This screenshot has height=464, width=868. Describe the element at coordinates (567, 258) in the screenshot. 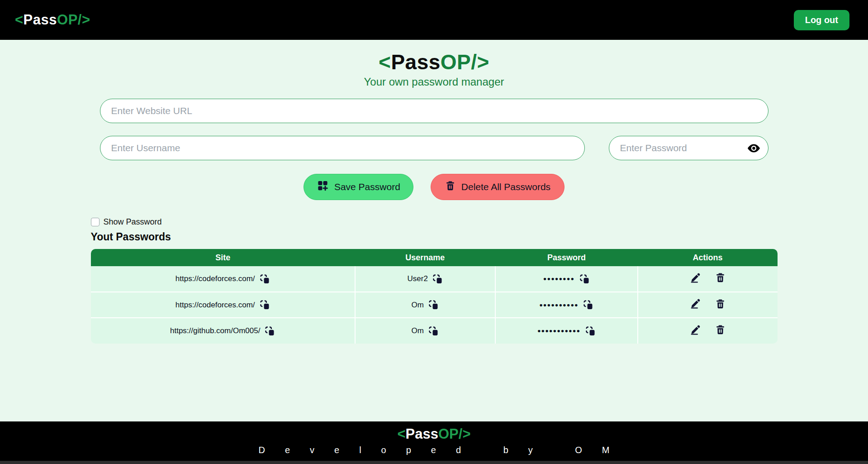

I see `header-password: Password` at that location.